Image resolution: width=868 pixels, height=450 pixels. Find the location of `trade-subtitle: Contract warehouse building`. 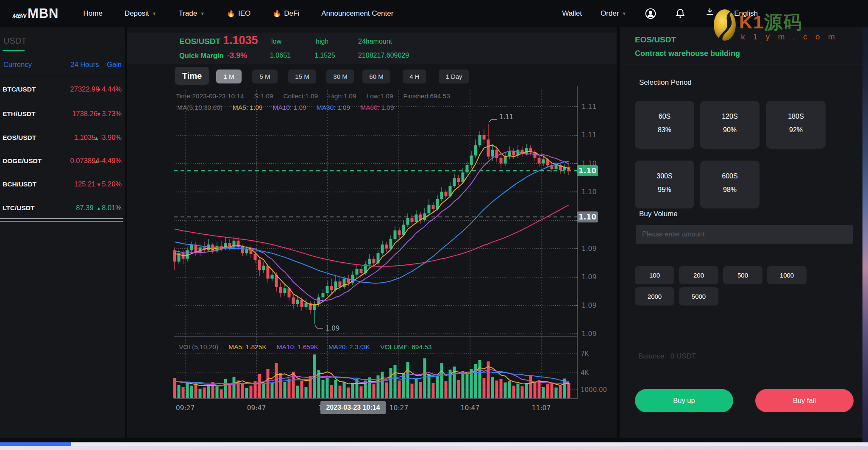

trade-subtitle: Contract warehouse building is located at coordinates (687, 53).